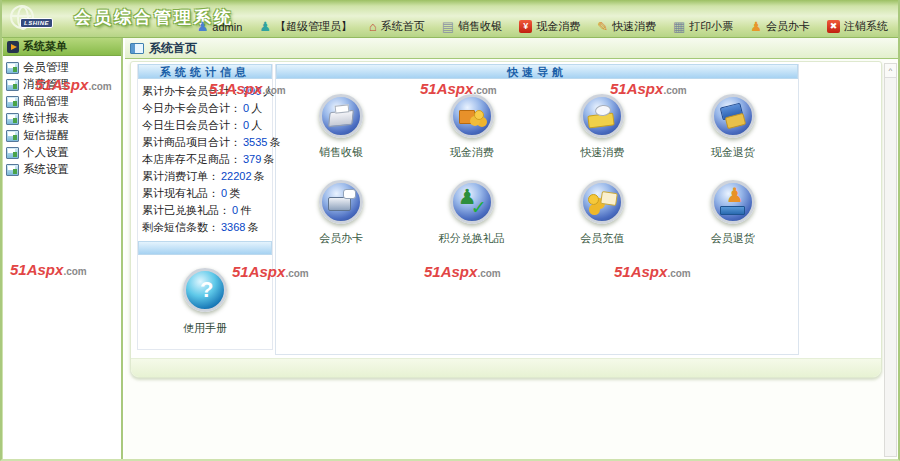 The height and width of the screenshot is (461, 900). What do you see at coordinates (206, 160) in the screenshot?
I see `stat-row: 本店库存不足商品：379条` at bounding box center [206, 160].